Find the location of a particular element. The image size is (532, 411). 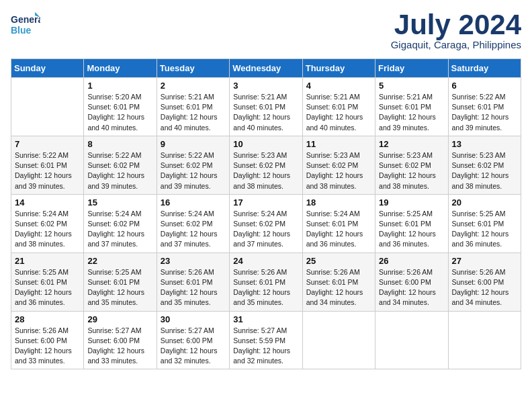

day-number: 31 is located at coordinates (266, 320).